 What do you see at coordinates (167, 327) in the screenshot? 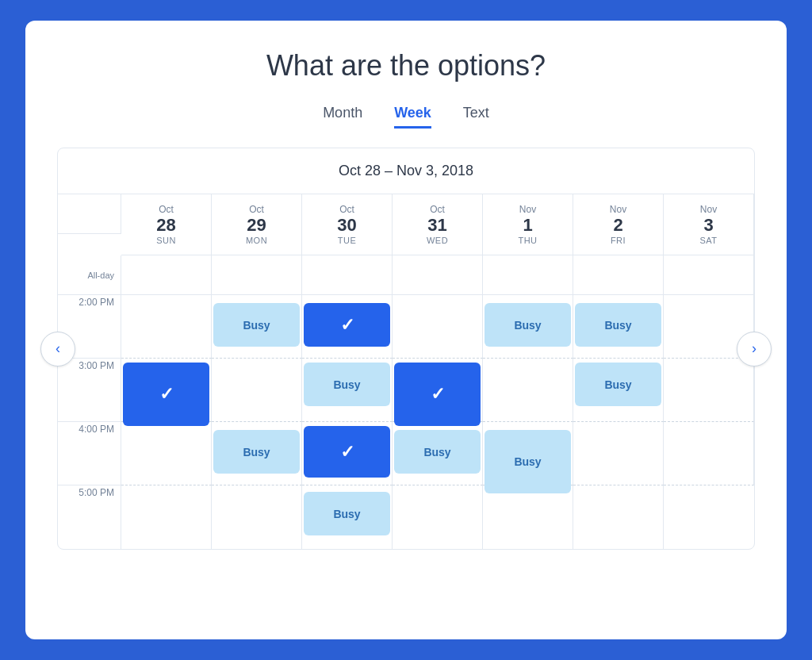
I see `cell-2pm-sun` at bounding box center [167, 327].